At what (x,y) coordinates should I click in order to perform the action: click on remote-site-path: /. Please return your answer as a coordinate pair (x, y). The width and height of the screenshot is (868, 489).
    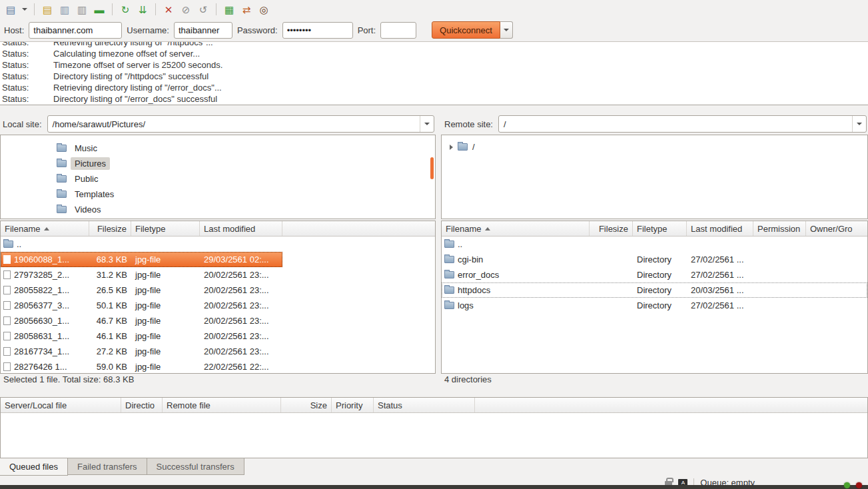
    Looking at the image, I should click on (505, 124).